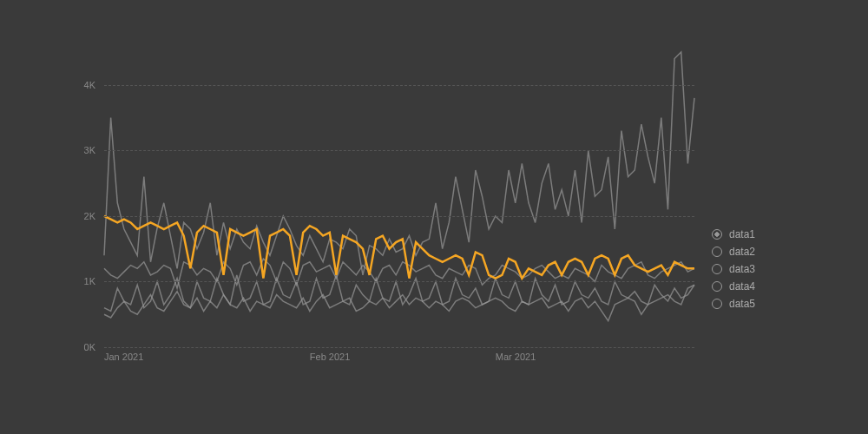 Image resolution: width=868 pixels, height=434 pixels. Describe the element at coordinates (330, 357) in the screenshot. I see `x-tick-label: Feb 2021` at that location.